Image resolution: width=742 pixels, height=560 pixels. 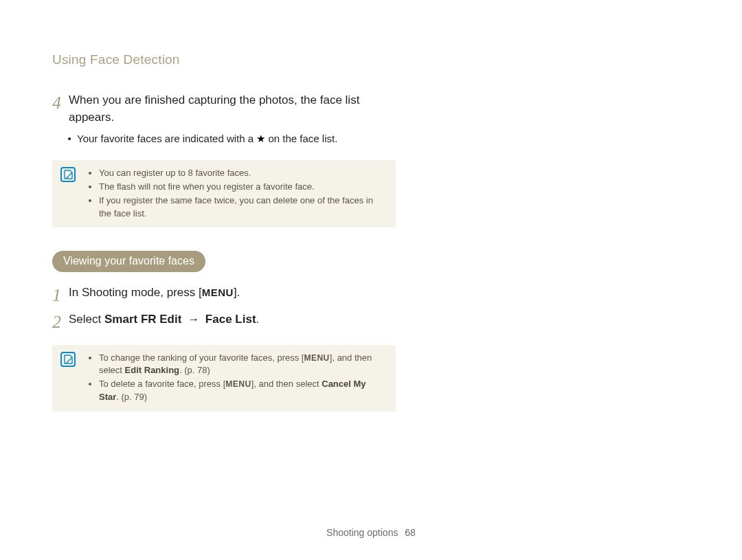 I want to click on step-1: 1 In Shooting mode, press [MENU]., so click(x=224, y=295).